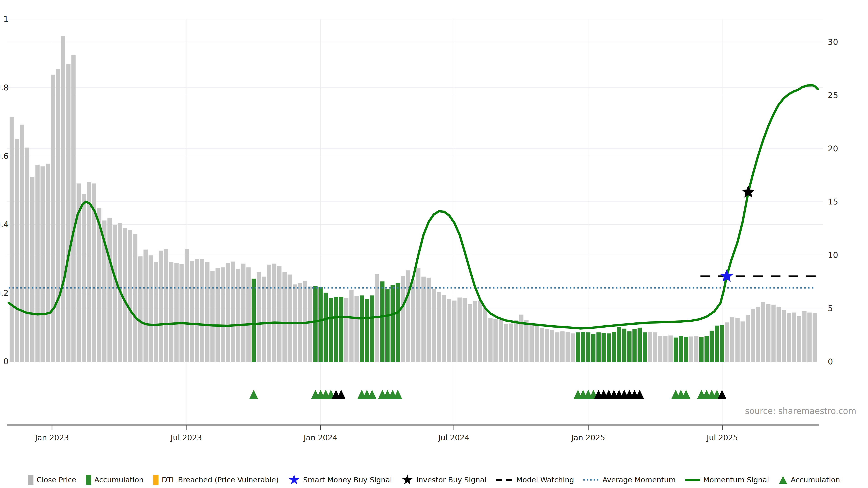 The height and width of the screenshot is (488, 868). I want to click on x-tick-label: Jan 2023, so click(52, 438).